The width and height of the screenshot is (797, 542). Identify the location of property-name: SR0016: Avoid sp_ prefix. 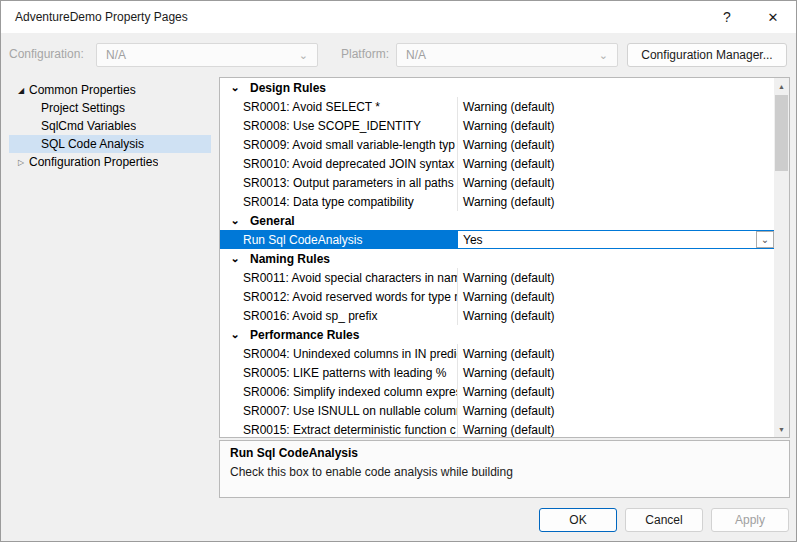
(339, 316).